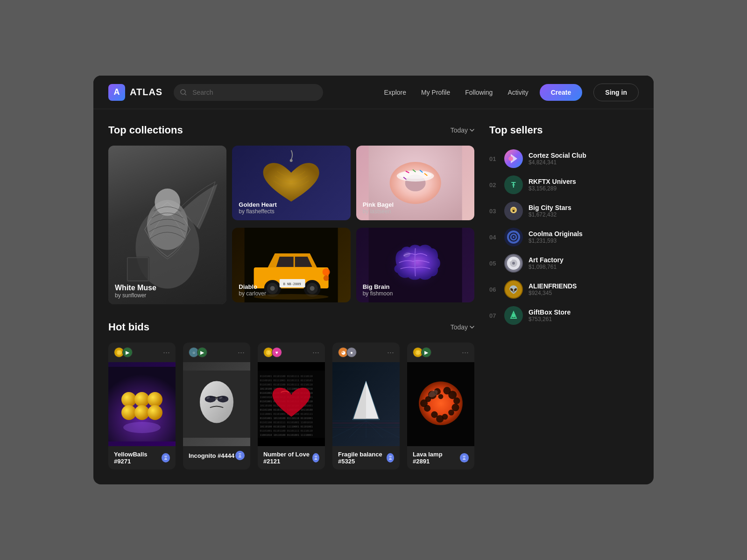 This screenshot has width=747, height=560. Describe the element at coordinates (564, 211) in the screenshot. I see `seller-item-3: 03 Big City Stars $1,672,432` at that location.